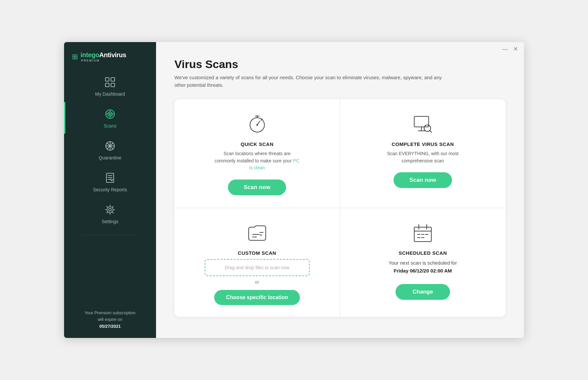  What do you see at coordinates (257, 297) in the screenshot?
I see `choose-location-button: Choose specific location` at bounding box center [257, 297].